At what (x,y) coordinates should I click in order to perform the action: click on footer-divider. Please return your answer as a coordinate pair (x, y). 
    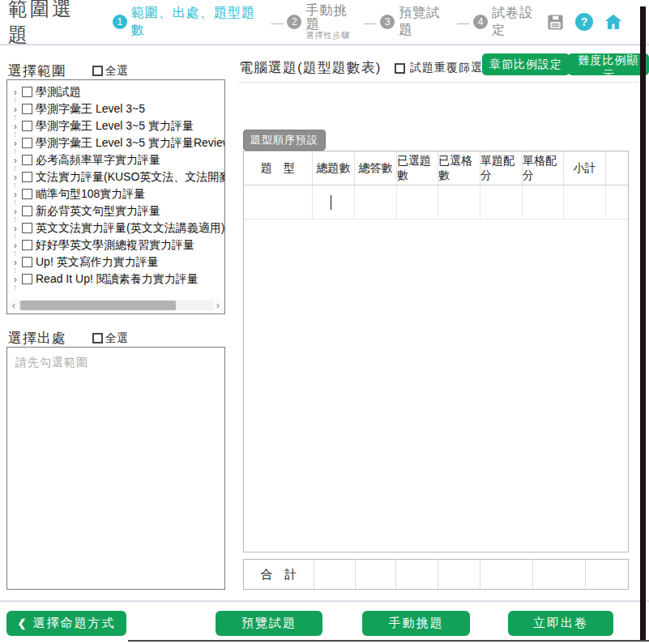
    Looking at the image, I should click on (324, 601).